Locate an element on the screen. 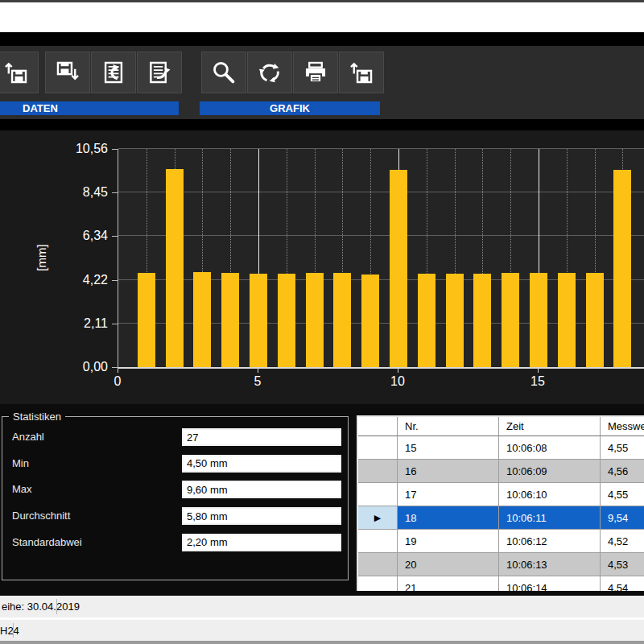 This screenshot has height=644, width=644. measurement-table: Nr.ZeitMesswe1510:06:084,551610:06:094,5… is located at coordinates (501, 503).